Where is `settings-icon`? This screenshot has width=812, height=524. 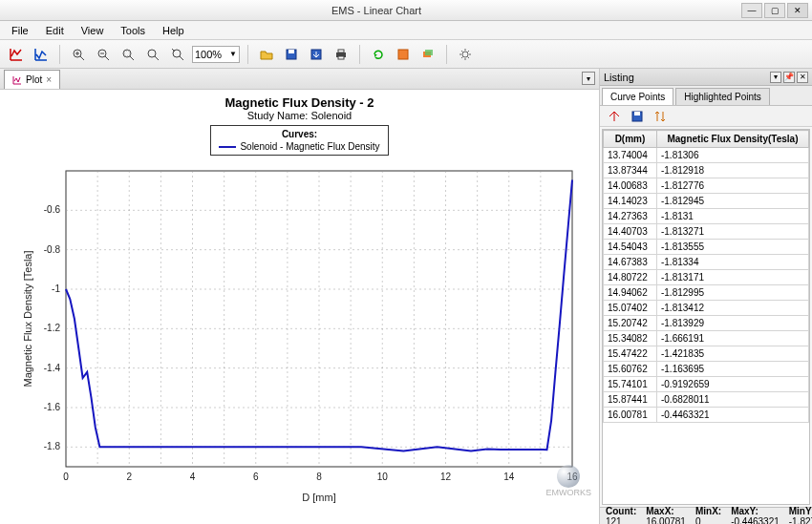 settings-icon is located at coordinates (465, 54).